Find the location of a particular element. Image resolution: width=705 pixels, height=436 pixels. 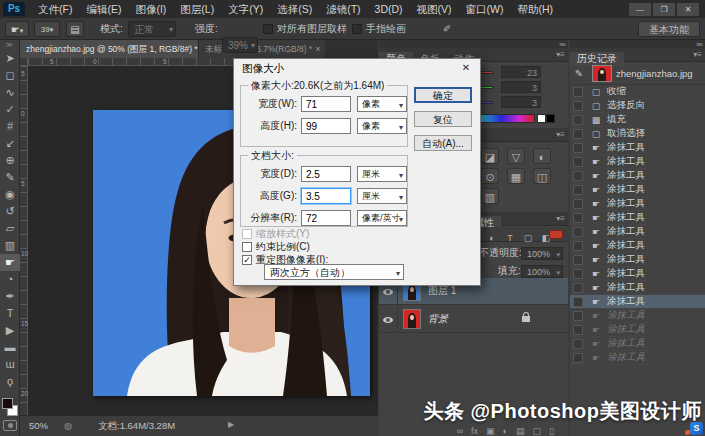

mode-dropdown: 正常 is located at coordinates (152, 29).